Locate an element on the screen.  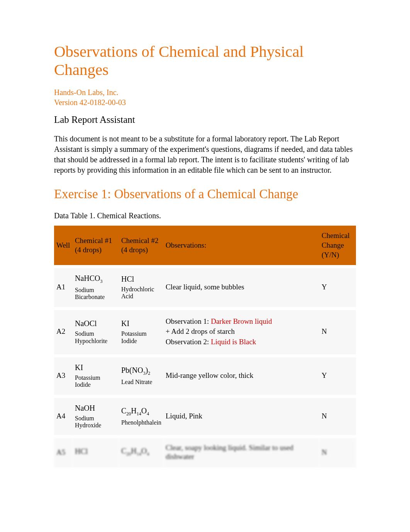
table-caption: Data Table 1. Chemical Reactions. is located at coordinates (205, 216).